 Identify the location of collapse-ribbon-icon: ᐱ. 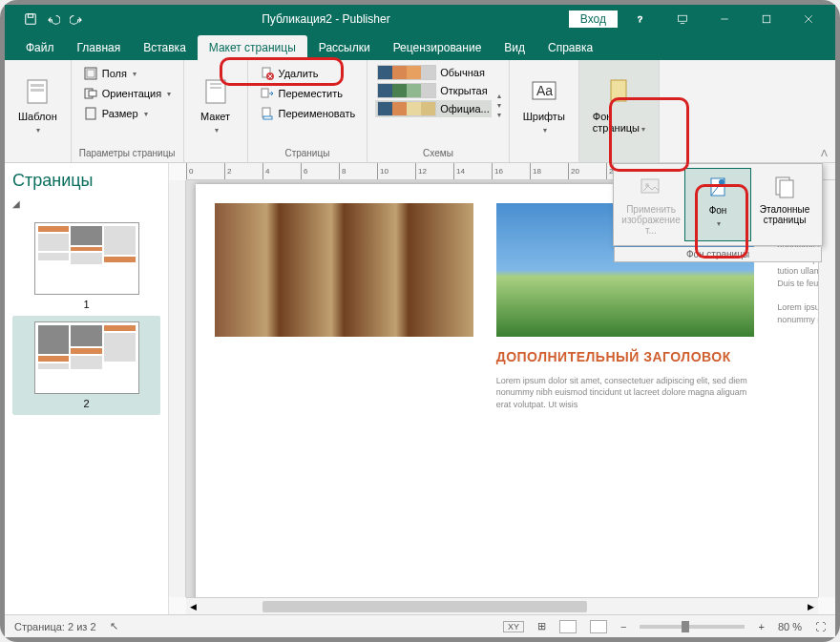
(825, 153).